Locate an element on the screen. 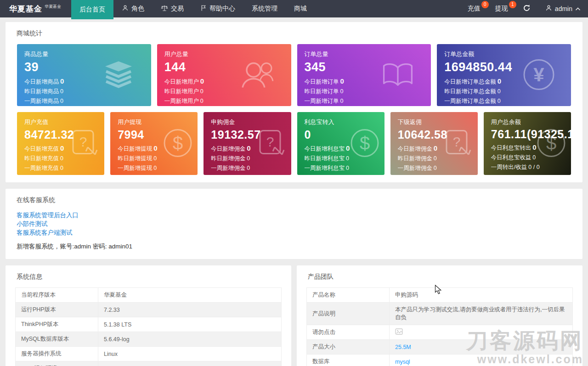 The width and height of the screenshot is (588, 366). product-size-link: 25.5M is located at coordinates (403, 347).